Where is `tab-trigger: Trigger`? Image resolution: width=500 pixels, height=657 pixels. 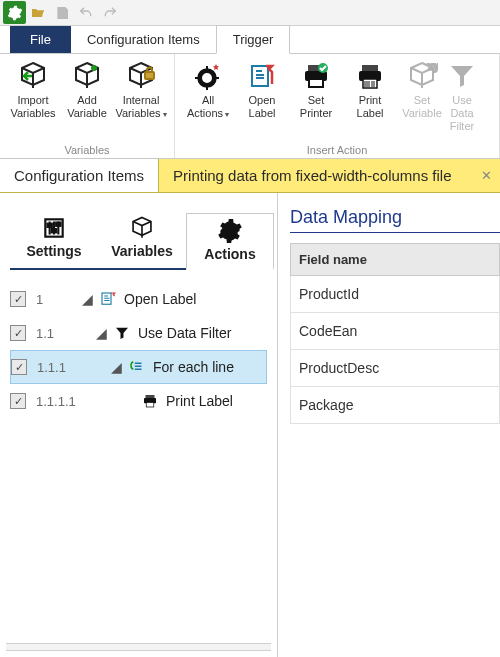 tab-trigger: Trigger is located at coordinates (254, 40).